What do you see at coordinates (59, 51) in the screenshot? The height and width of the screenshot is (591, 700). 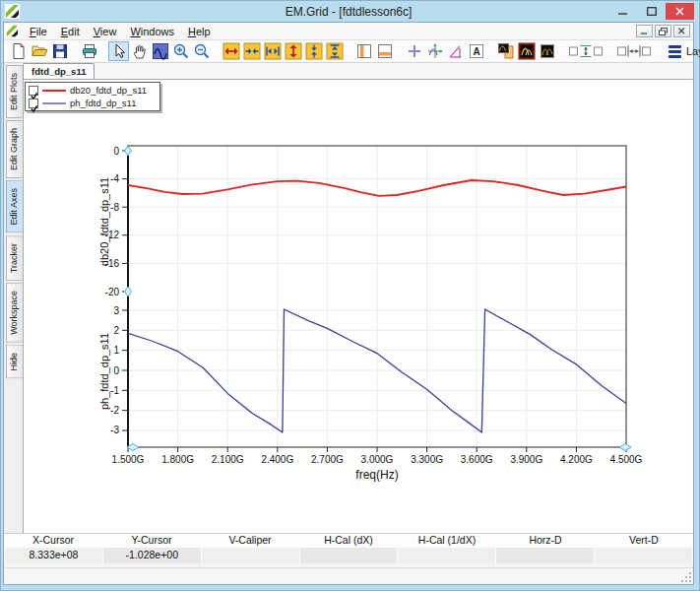 I see `save-file-button` at bounding box center [59, 51].